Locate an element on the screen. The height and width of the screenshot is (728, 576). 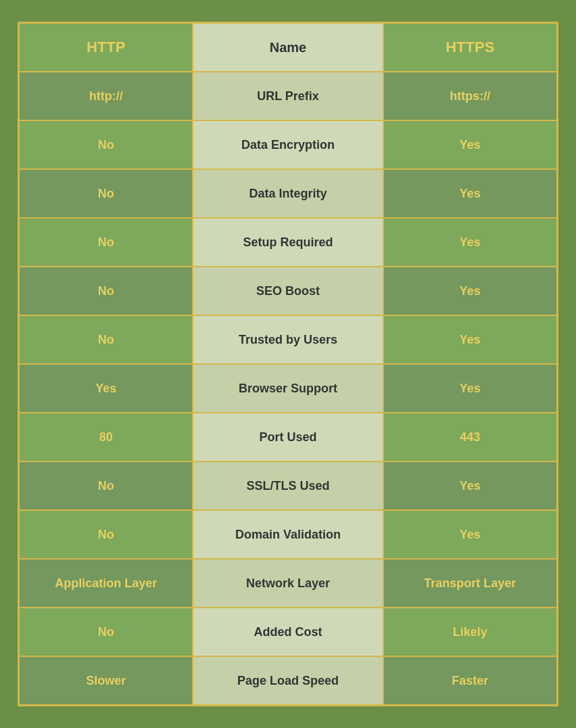
cell-middle: Port Used is located at coordinates (288, 437).